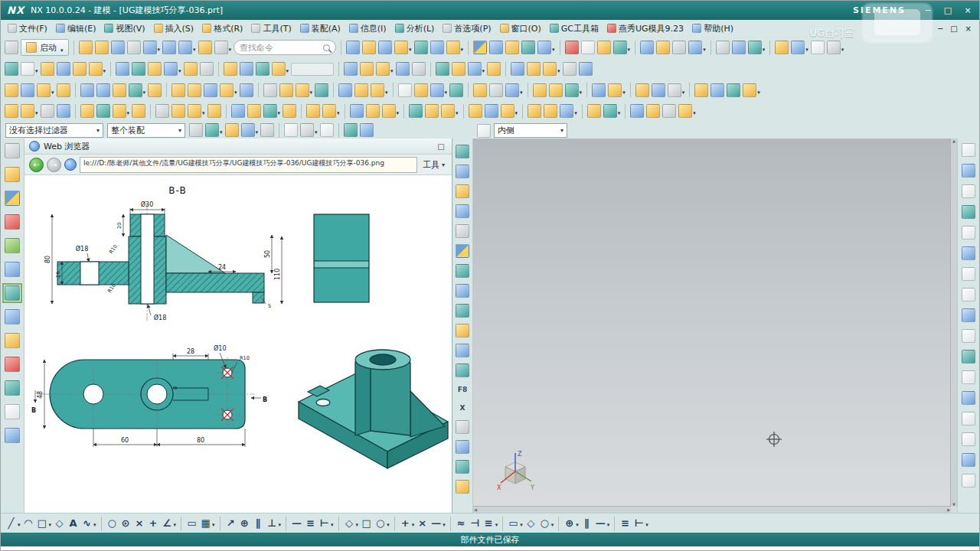 The image size is (980, 551). Describe the element at coordinates (44, 47) in the screenshot. I see `start-menu-button: 启动 ▾` at that location.